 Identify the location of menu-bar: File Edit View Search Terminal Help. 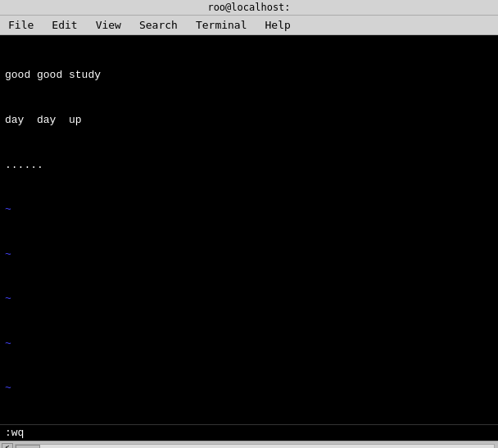
(249, 25).